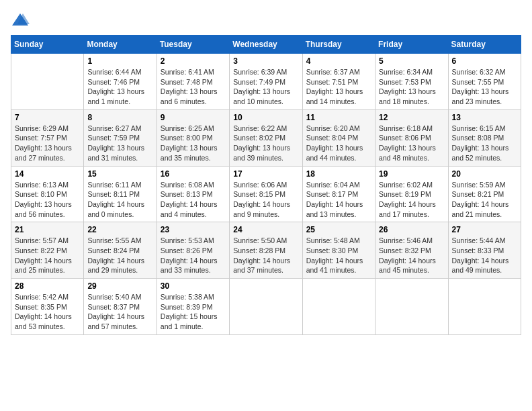 This screenshot has width=532, height=411. I want to click on day-number: 11, so click(339, 118).